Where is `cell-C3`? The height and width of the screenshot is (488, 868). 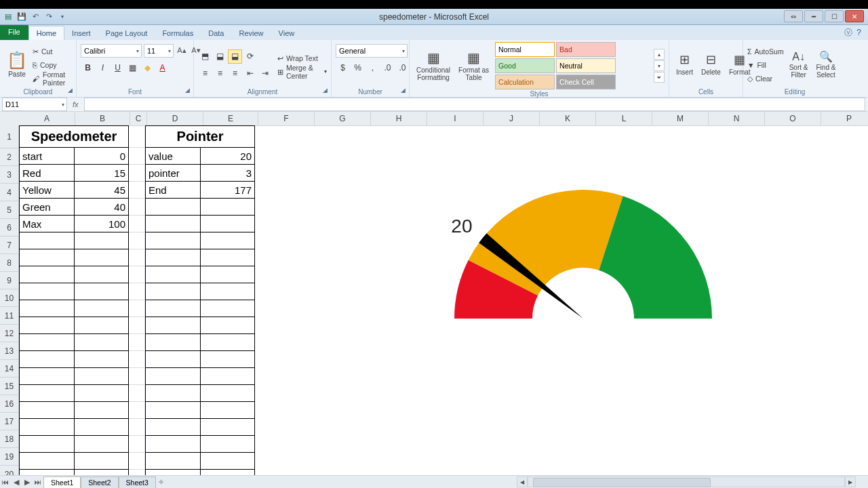
cell-C3 is located at coordinates (137, 174).